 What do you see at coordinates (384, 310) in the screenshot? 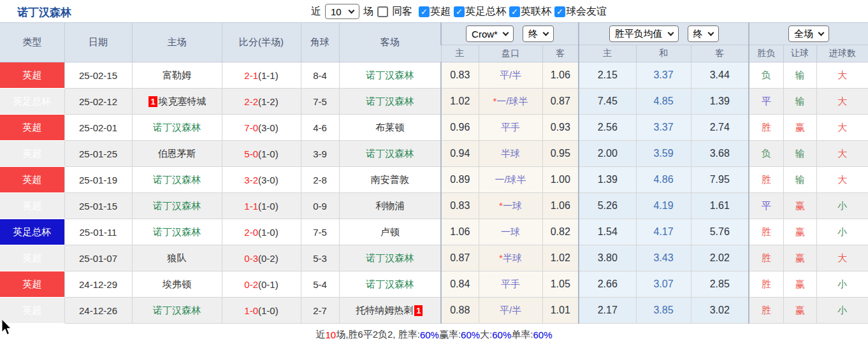
I see `away-team-name: 托特纳姆热刺` at bounding box center [384, 310].